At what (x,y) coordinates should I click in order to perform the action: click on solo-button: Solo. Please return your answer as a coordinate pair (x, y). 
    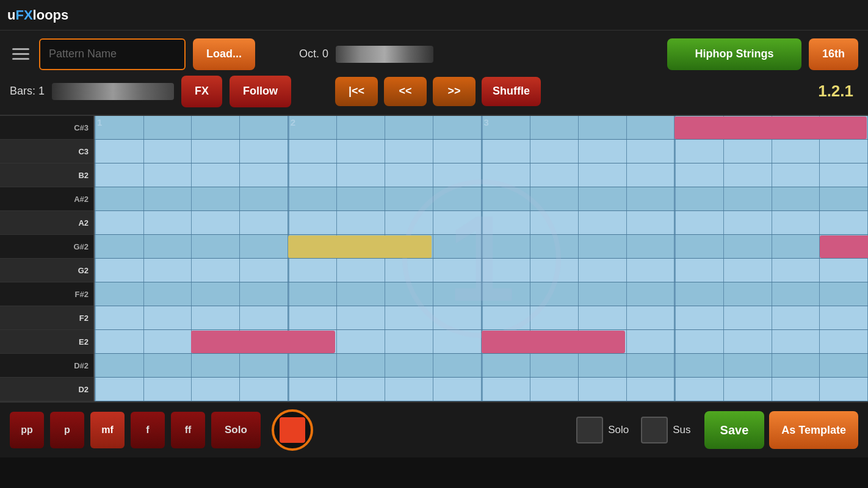
    Looking at the image, I should click on (236, 430).